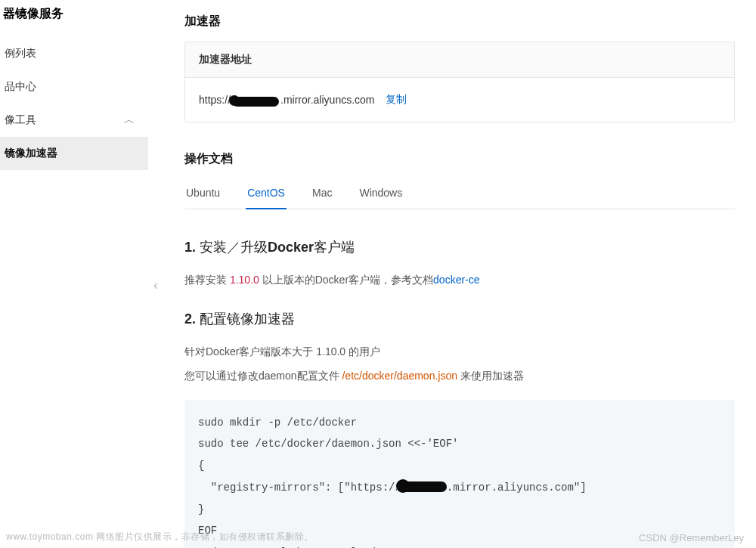 The height and width of the screenshot is (548, 756). What do you see at coordinates (460, 60) in the screenshot?
I see `accelerator-address-label: 加速器地址` at bounding box center [460, 60].